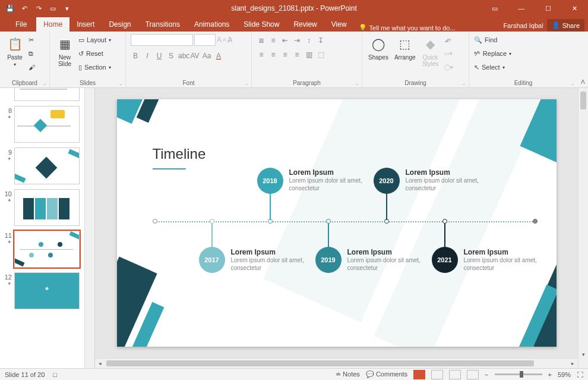  I want to click on replace-button: ᵃ⁄ᵇReplace▾, so click(493, 54).